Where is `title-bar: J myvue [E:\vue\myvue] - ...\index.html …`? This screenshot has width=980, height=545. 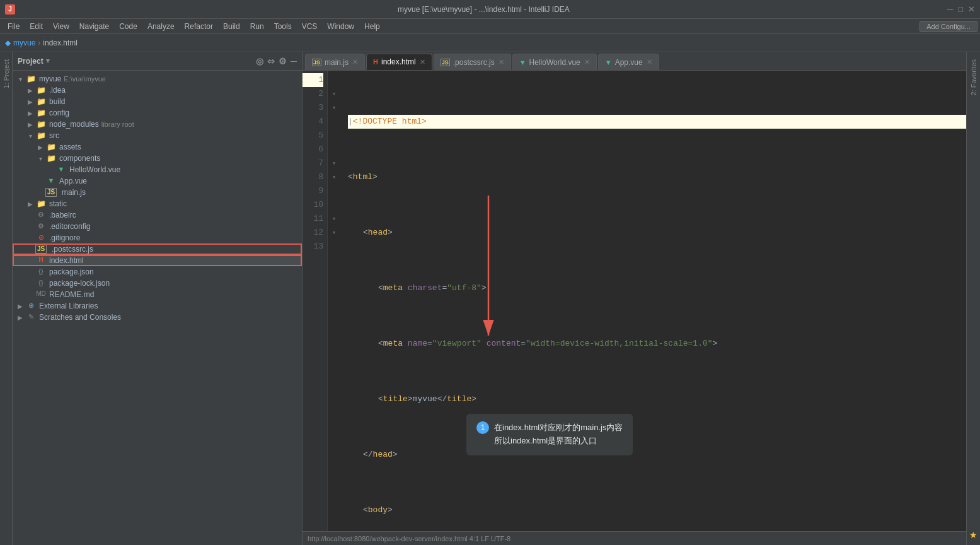
title-bar: J myvue [E:\vue\myvue] - ...\index.html … is located at coordinates (490, 9).